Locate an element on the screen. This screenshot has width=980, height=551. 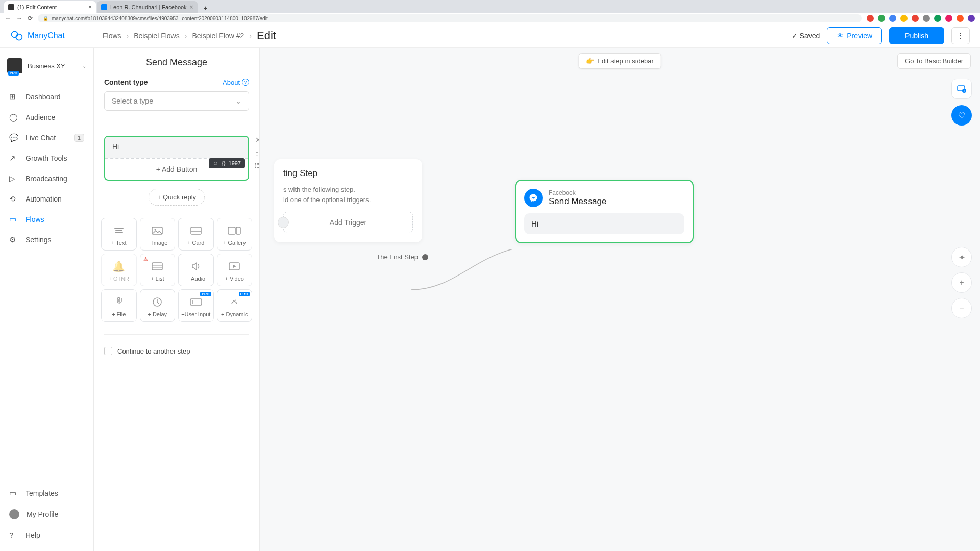
forward-icon: → is located at coordinates (19, 18).